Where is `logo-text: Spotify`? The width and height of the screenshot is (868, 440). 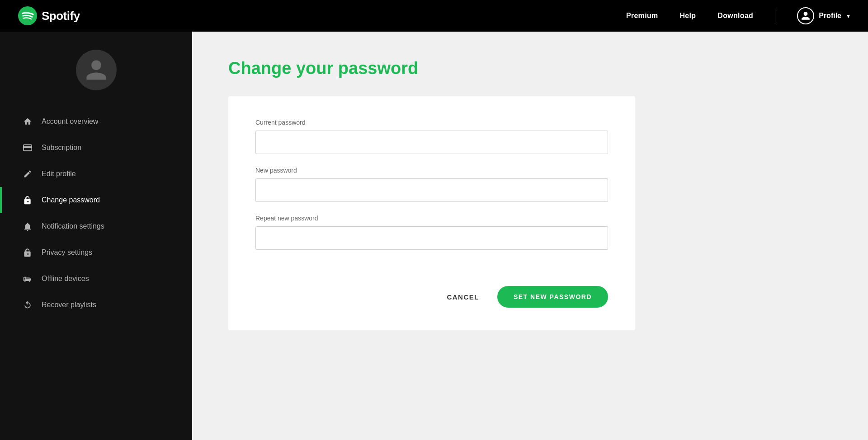 logo-text: Spotify is located at coordinates (61, 16).